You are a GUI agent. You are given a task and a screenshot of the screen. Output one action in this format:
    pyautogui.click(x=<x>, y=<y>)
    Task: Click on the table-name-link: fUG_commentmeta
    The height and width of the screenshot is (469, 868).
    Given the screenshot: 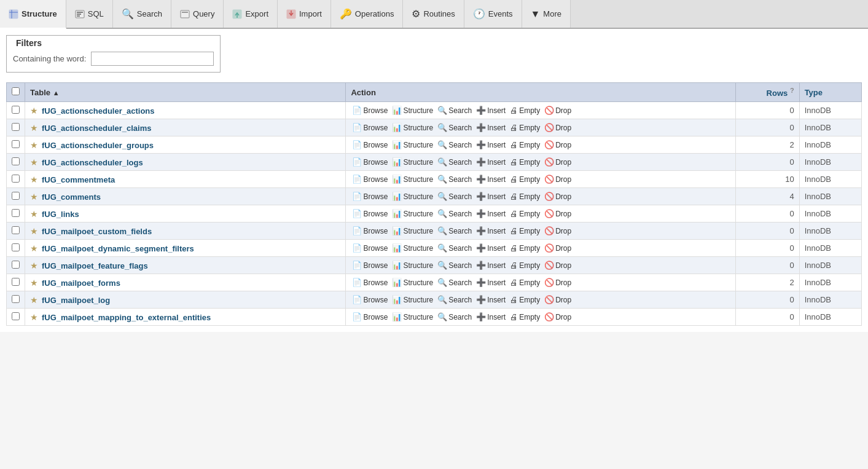 What is the action you would take?
    pyautogui.click(x=79, y=179)
    